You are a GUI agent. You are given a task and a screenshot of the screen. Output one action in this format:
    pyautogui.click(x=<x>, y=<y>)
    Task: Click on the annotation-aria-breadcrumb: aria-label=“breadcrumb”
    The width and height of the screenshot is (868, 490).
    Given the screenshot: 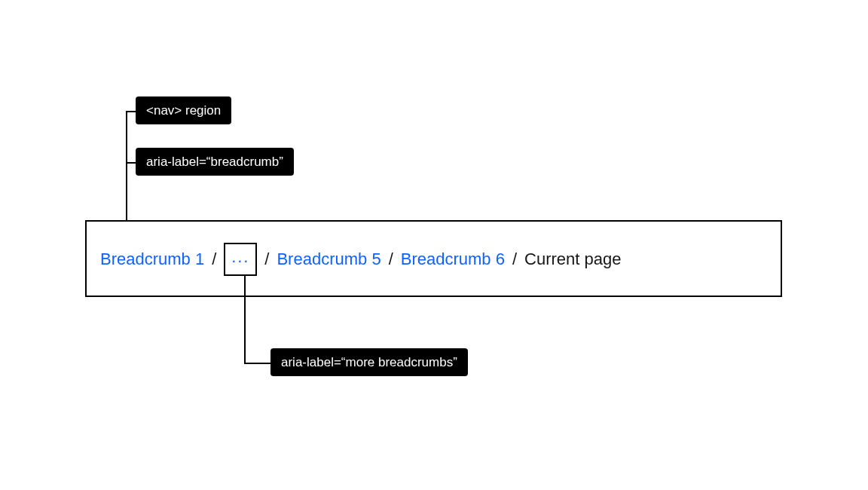 What is the action you would take?
    pyautogui.click(x=215, y=161)
    